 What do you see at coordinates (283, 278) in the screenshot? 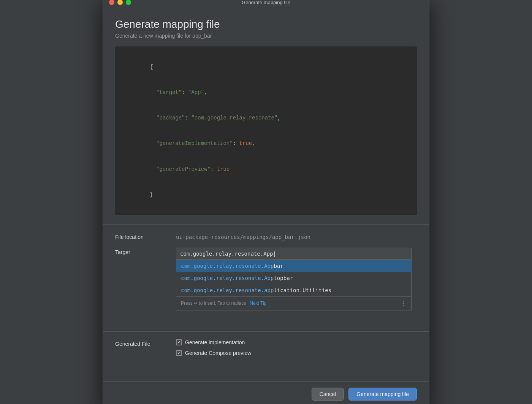
I see `autocomplete-suffix-2: topbar` at bounding box center [283, 278].